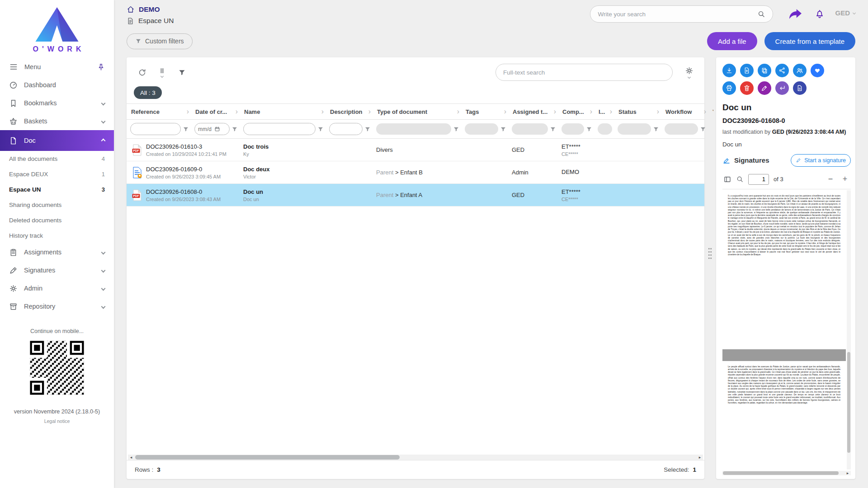  Describe the element at coordinates (131, 457) in the screenshot. I see `scroll-left-arrow: ◂` at that location.